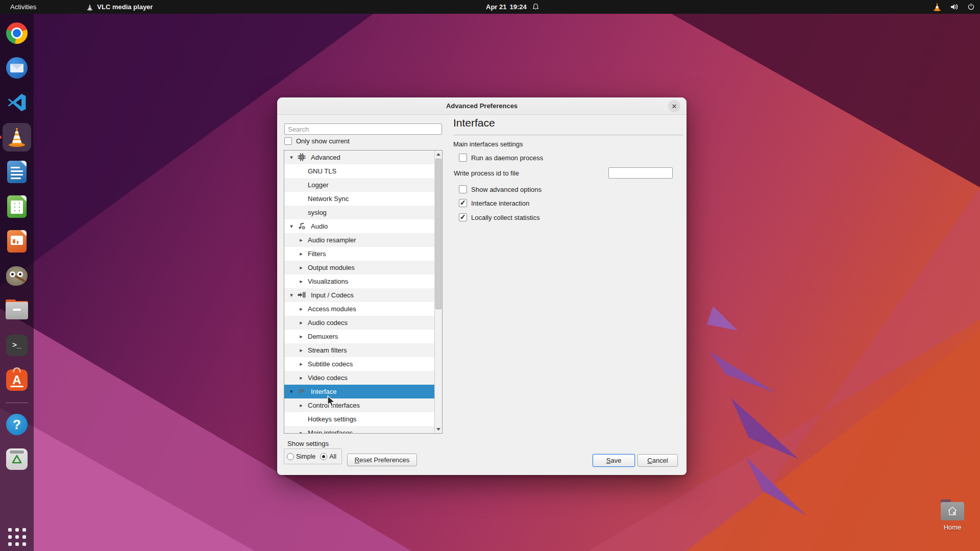 The width and height of the screenshot is (980, 551). What do you see at coordinates (500, 189) in the screenshot?
I see `show-advanced-row: Show advanced options` at bounding box center [500, 189].